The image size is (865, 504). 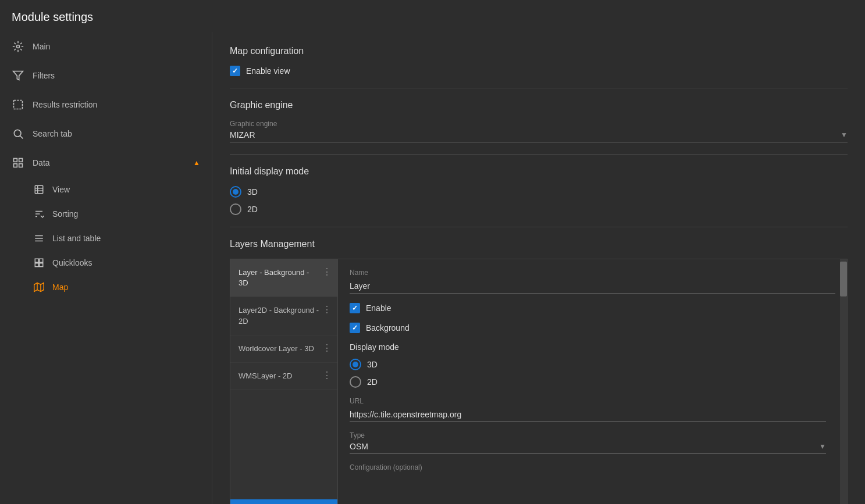 What do you see at coordinates (284, 316) in the screenshot?
I see `layer-item-bg-2d: Layer2D - Background - 2D ⋮` at bounding box center [284, 316].